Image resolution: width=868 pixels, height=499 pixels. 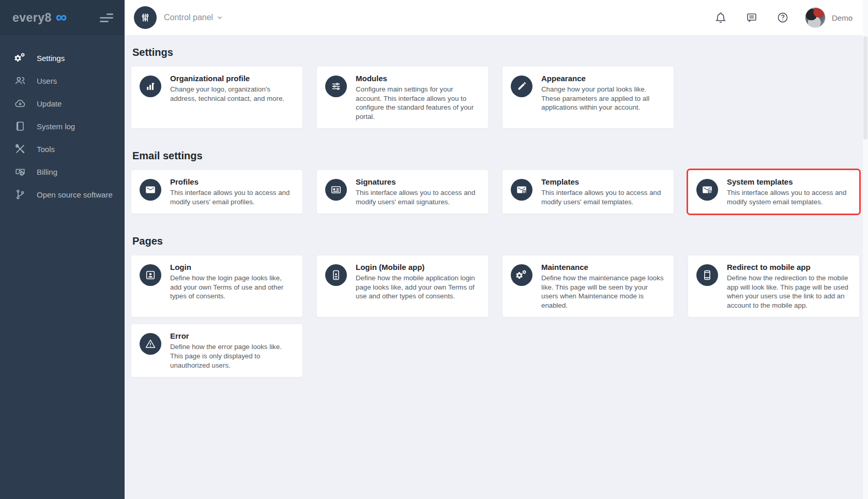 I want to click on section-title: Email settings, so click(x=495, y=156).